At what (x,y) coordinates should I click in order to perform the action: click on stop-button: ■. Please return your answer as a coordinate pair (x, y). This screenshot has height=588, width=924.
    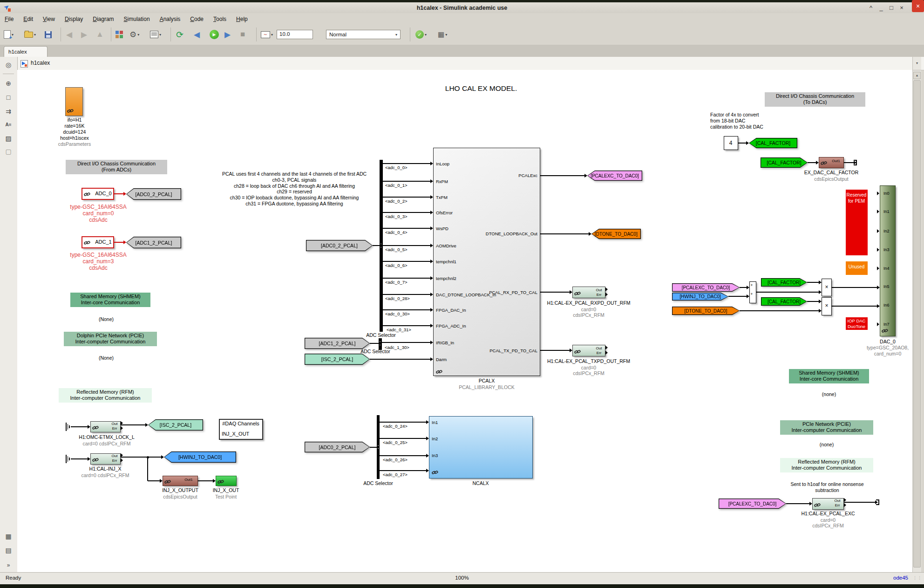
    Looking at the image, I should click on (243, 34).